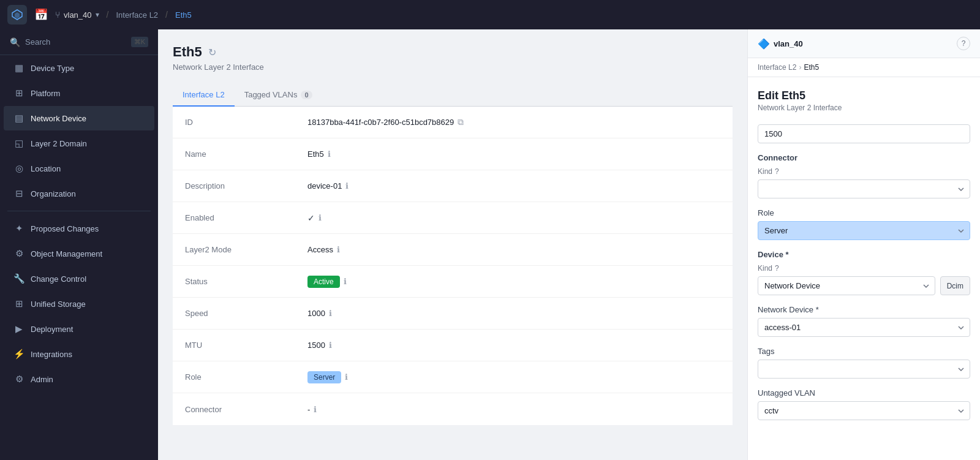  I want to click on sidebar-label-change-control: Change Control, so click(59, 279).